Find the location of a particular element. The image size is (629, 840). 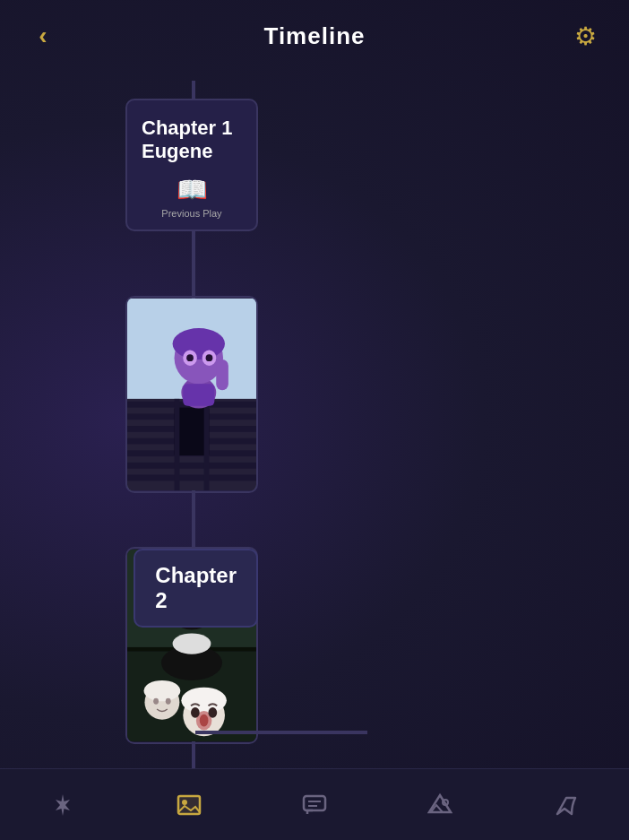

spark-icon is located at coordinates (63, 805).